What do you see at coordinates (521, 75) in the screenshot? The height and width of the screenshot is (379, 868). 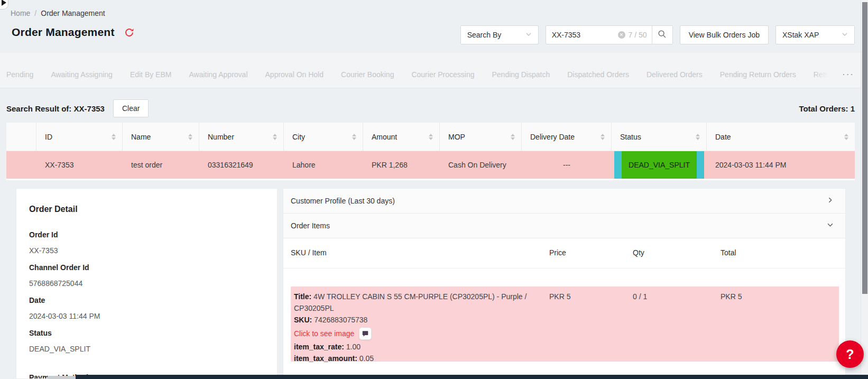 I see `tab-pending-dispatch: Pending Dispatch` at bounding box center [521, 75].